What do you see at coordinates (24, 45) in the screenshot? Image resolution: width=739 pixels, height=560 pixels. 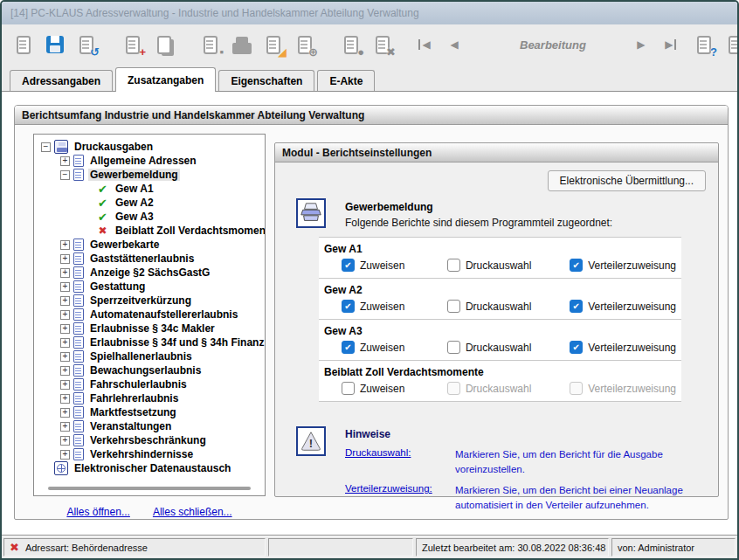 I see `view-record-icon` at bounding box center [24, 45].